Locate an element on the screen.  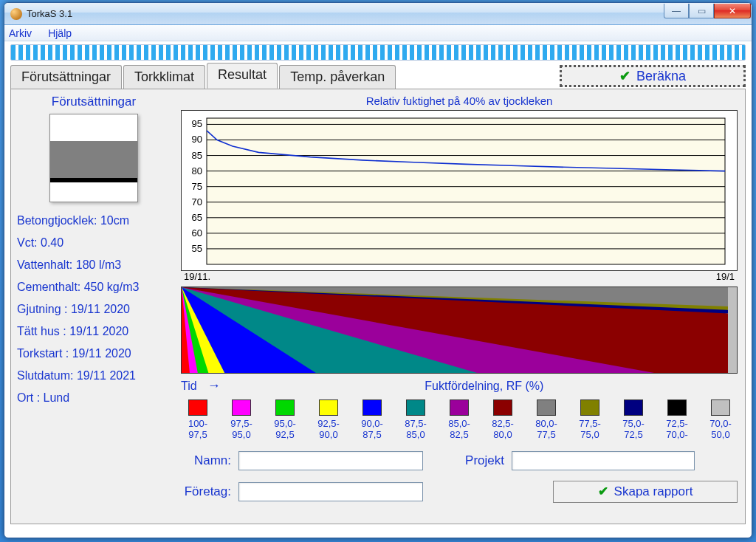
maximize-button: ▭ is located at coordinates (701, 11).